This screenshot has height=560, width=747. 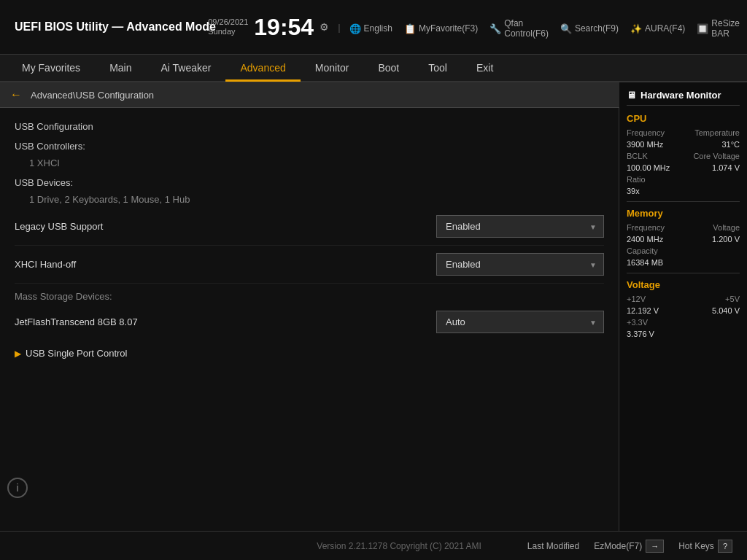 What do you see at coordinates (725, 546) in the screenshot?
I see `hotkeys-icon: ?` at bounding box center [725, 546].